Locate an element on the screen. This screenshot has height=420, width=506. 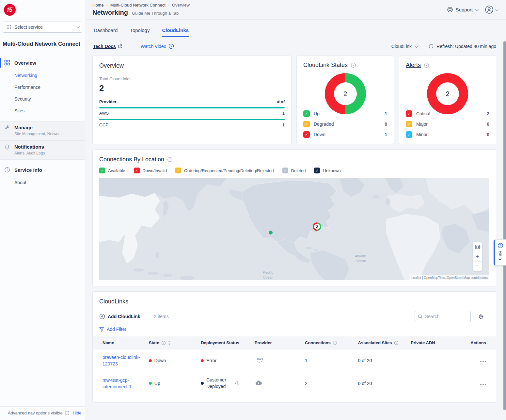
help-tab: Help is located at coordinates (500, 252).